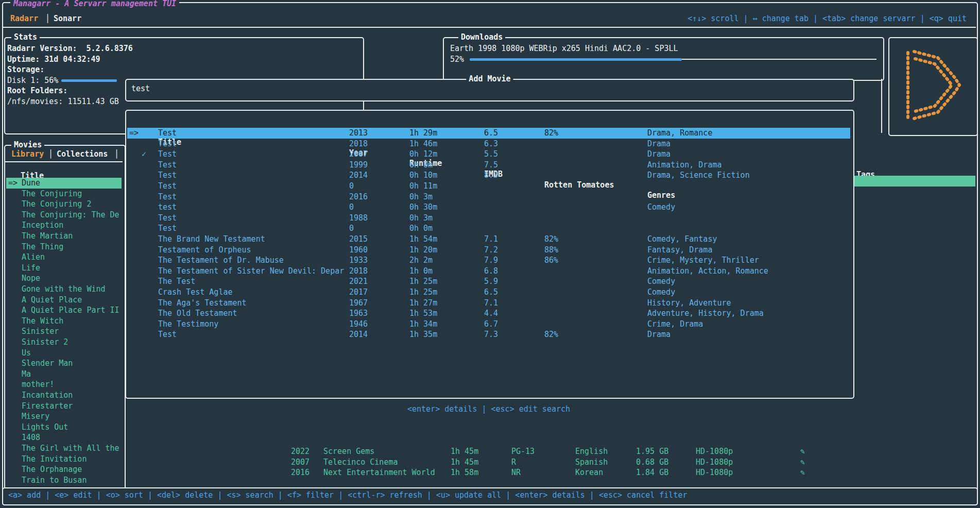 The height and width of the screenshot is (508, 980). I want to click on result-row: The Testimony19461h 34m6.7Crime, Drama, so click(489, 325).